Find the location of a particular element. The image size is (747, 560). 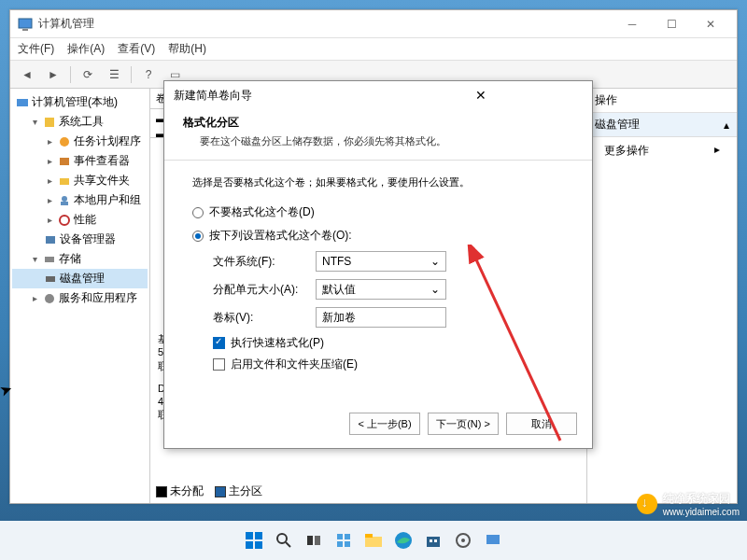

refresh-button: ⟳ is located at coordinates (88, 75).